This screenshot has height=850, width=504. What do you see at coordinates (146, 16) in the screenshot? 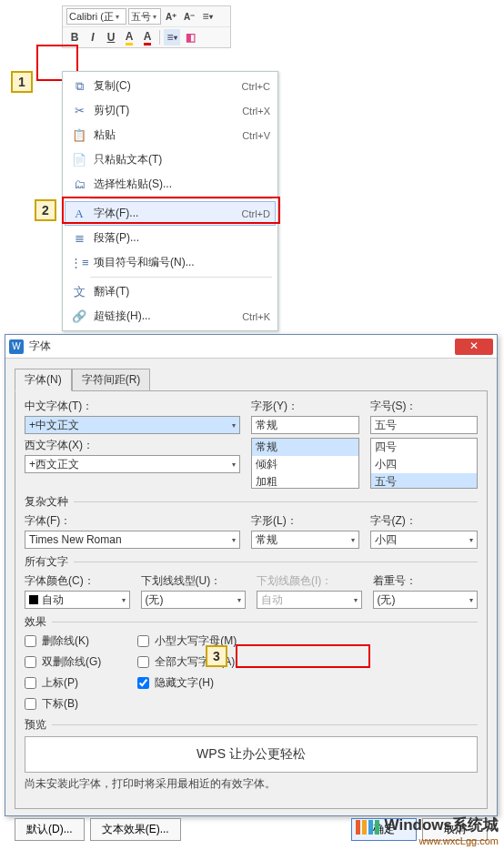
I see `toolbar-row-1: Calibri (正▾ 五号▾ A⁺ A⁻ ≡▾` at bounding box center [146, 16].